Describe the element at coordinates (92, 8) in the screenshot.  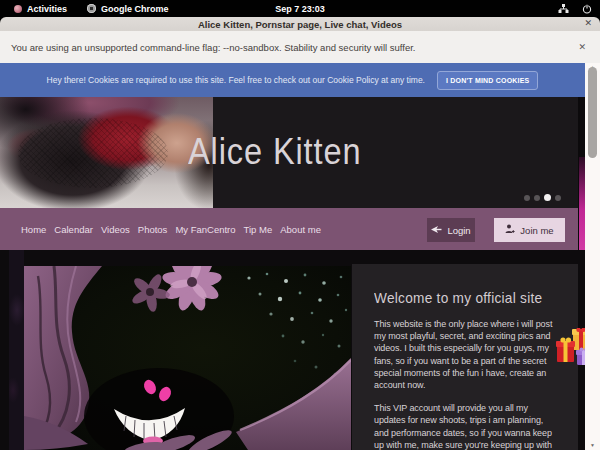
I see `chrome-icon` at that location.